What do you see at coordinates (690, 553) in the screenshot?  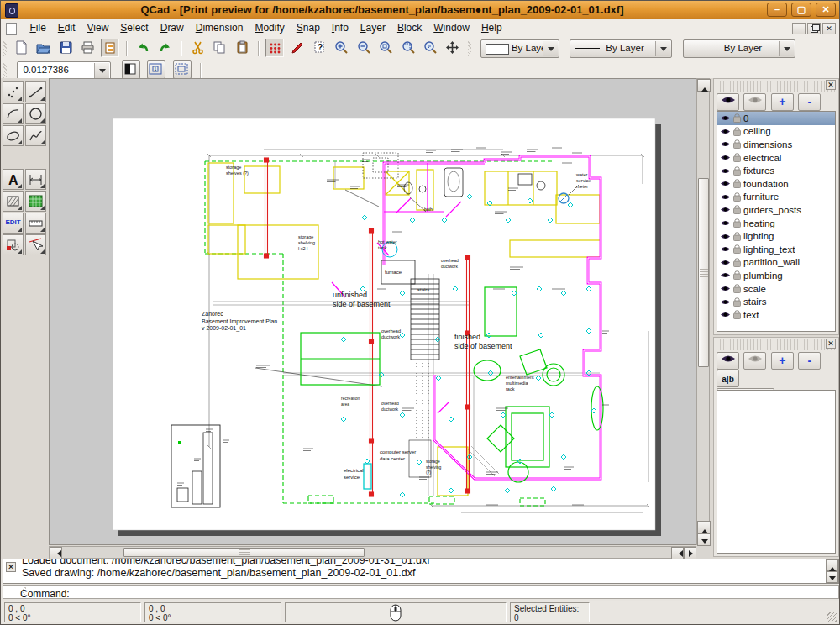 I see `scroll-right-button` at bounding box center [690, 553].